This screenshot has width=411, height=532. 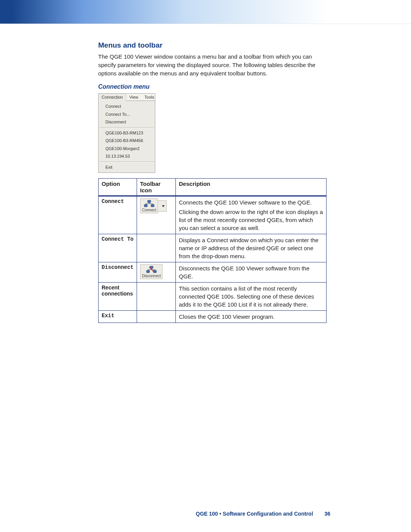 I want to click on toolbar-icon-cell: Disconnect, so click(x=156, y=273).